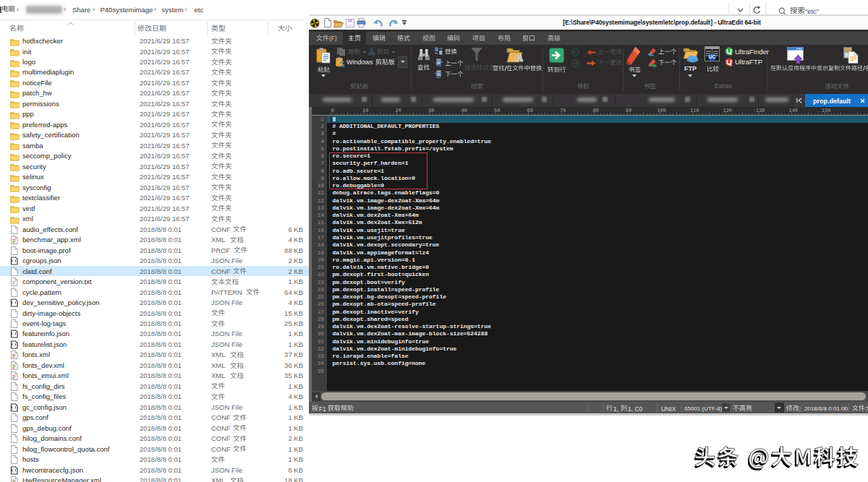 The height and width of the screenshot is (482, 868). What do you see at coordinates (712, 56) in the screenshot?
I see `svg-text: UC` at bounding box center [712, 56].